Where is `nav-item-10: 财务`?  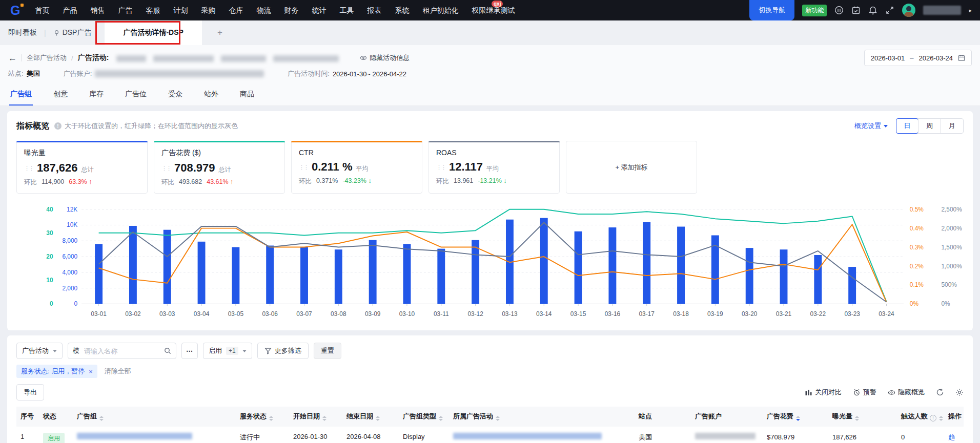 nav-item-10: 财务 is located at coordinates (291, 10).